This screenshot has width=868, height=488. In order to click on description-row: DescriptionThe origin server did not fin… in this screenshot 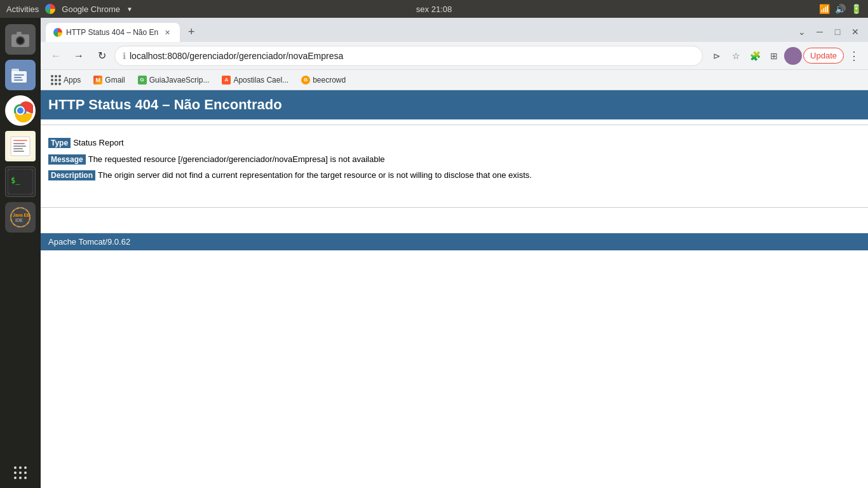, I will do `click(454, 175)`.